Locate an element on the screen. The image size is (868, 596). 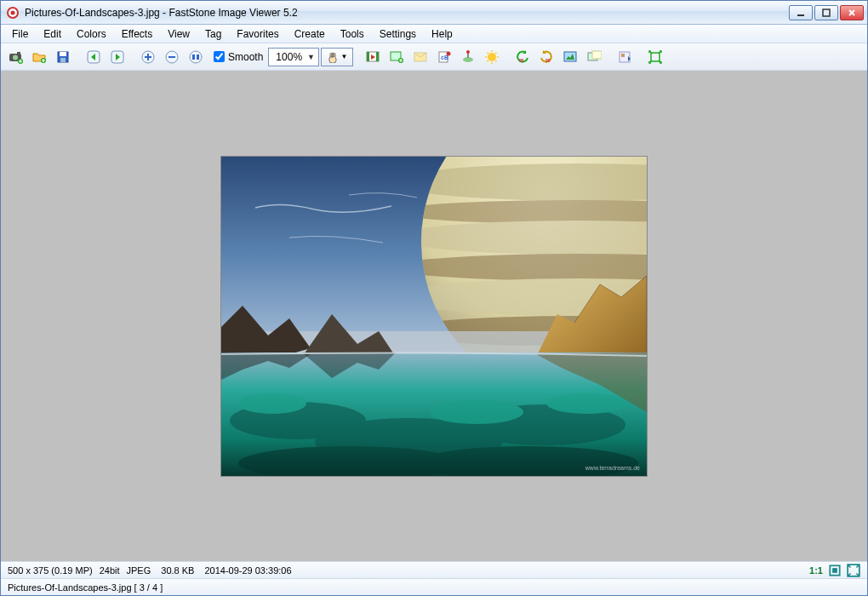
rotate-left-button: 90 is located at coordinates (523, 57).